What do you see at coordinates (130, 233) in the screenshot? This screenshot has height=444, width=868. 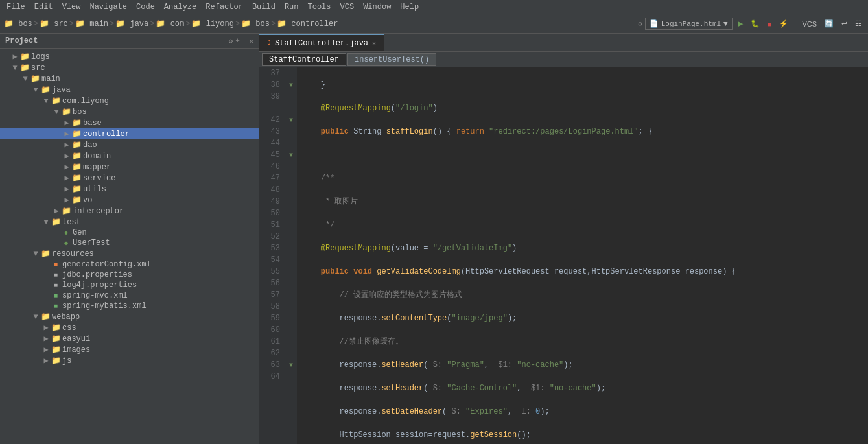 I see `tree-item-gen: ◆ Gen` at bounding box center [130, 233].